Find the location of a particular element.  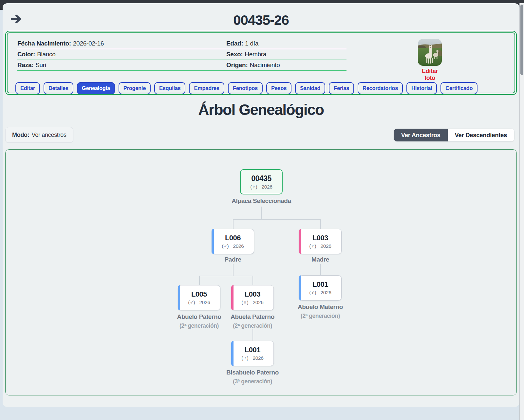

tree-node-selected: 00435 (♀)2026 is located at coordinates (261, 182).